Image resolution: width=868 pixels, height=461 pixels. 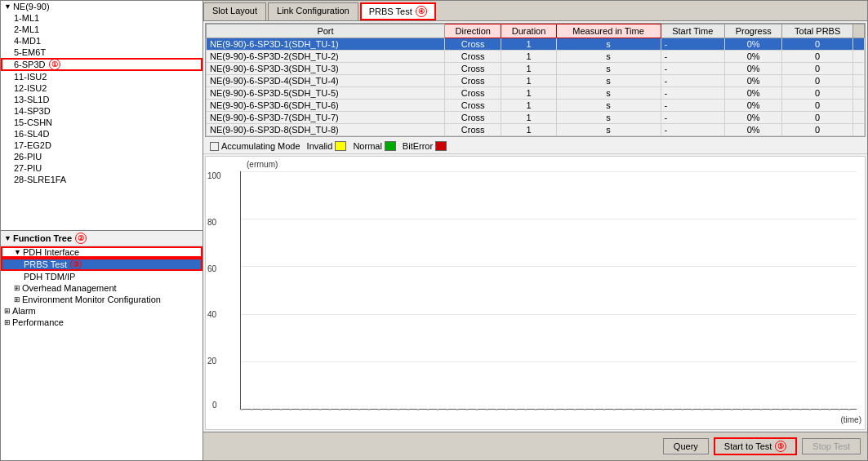 I want to click on col-header-total-prbs: Total PRBS, so click(x=818, y=31).